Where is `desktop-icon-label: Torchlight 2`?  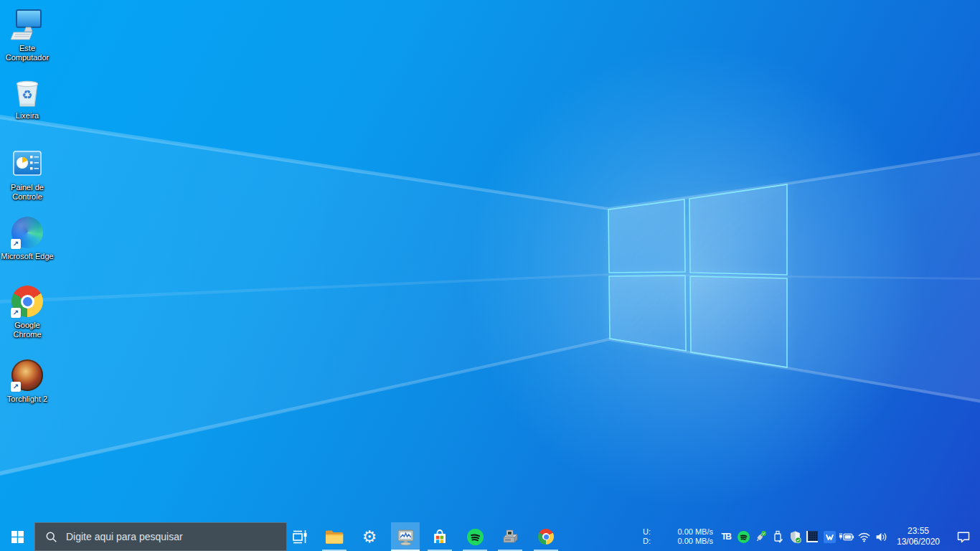 desktop-icon-label: Torchlight 2 is located at coordinates (27, 399).